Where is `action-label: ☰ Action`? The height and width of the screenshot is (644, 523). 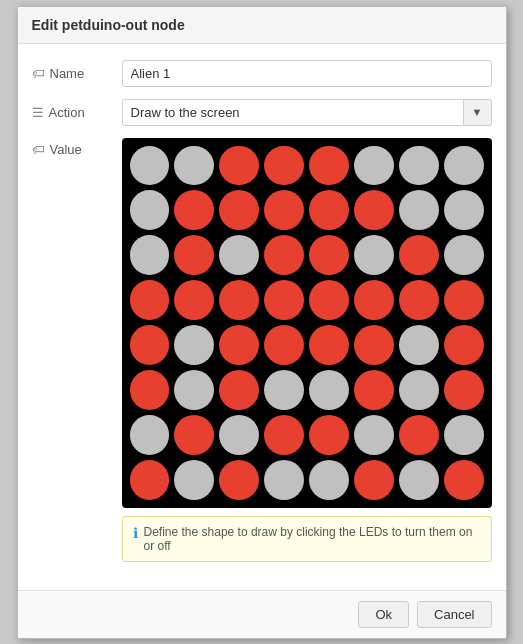 action-label: ☰ Action is located at coordinates (77, 112).